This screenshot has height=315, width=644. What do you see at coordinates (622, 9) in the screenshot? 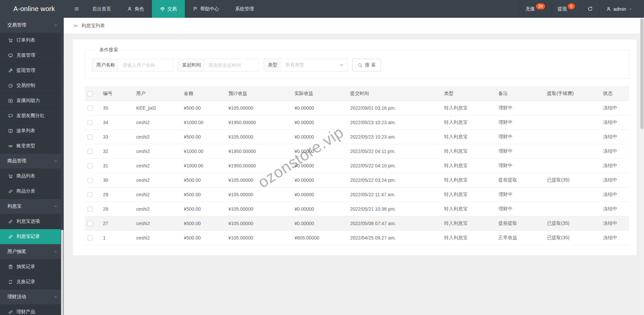
I see `user-menu: admin` at bounding box center [622, 9].